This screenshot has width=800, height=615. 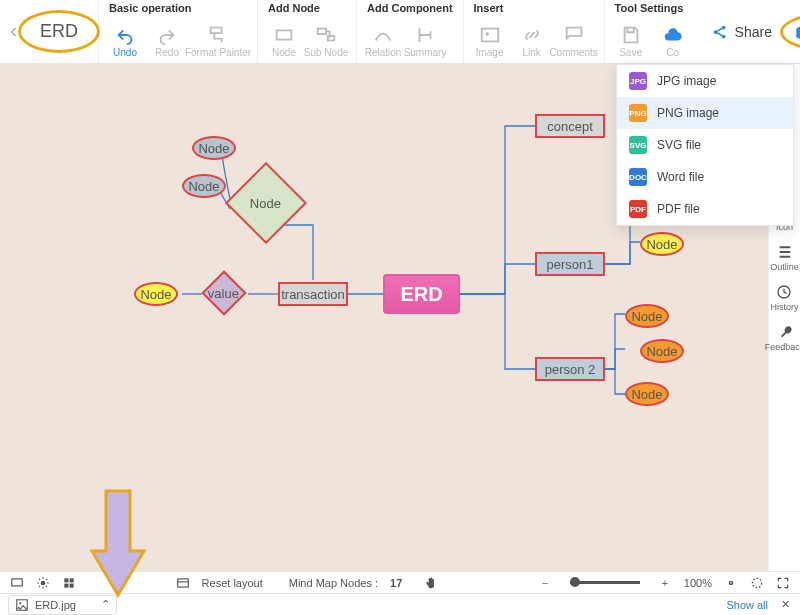 I want to click on status-bar: Reset layout Mind Map Nodes : 17 − + 100…, so click(x=400, y=582).